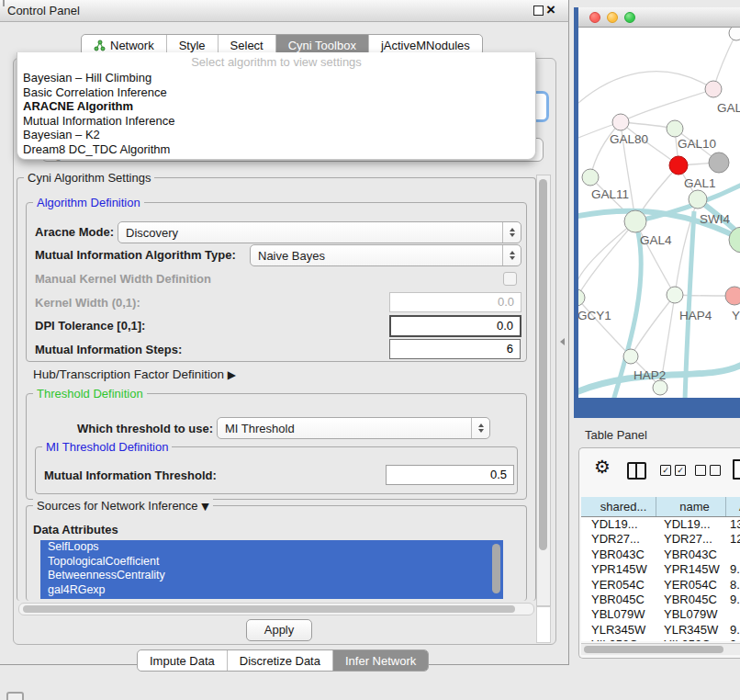 This screenshot has height=700, width=740. What do you see at coordinates (281, 660) in the screenshot?
I see `tab-discretize-data: Discretize Data` at bounding box center [281, 660].